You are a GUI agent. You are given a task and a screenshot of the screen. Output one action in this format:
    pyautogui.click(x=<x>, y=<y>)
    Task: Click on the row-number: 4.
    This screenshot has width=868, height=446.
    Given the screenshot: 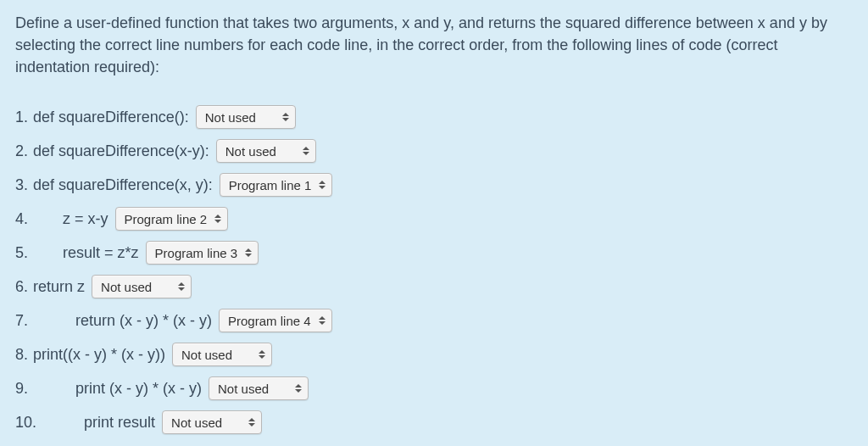 What is the action you would take?
    pyautogui.click(x=22, y=219)
    